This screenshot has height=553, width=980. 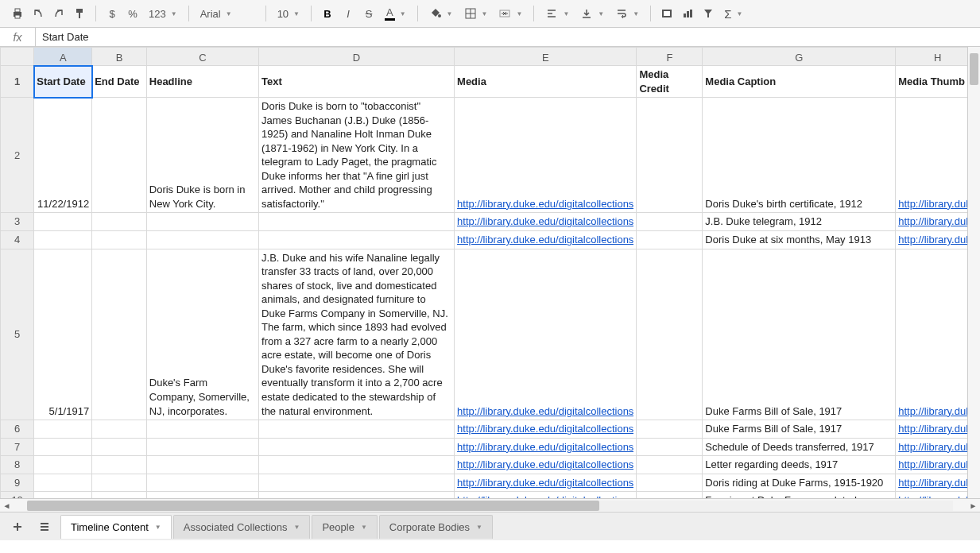 I want to click on cell: Doris Duke's birth certificate, 1912, so click(x=800, y=156).